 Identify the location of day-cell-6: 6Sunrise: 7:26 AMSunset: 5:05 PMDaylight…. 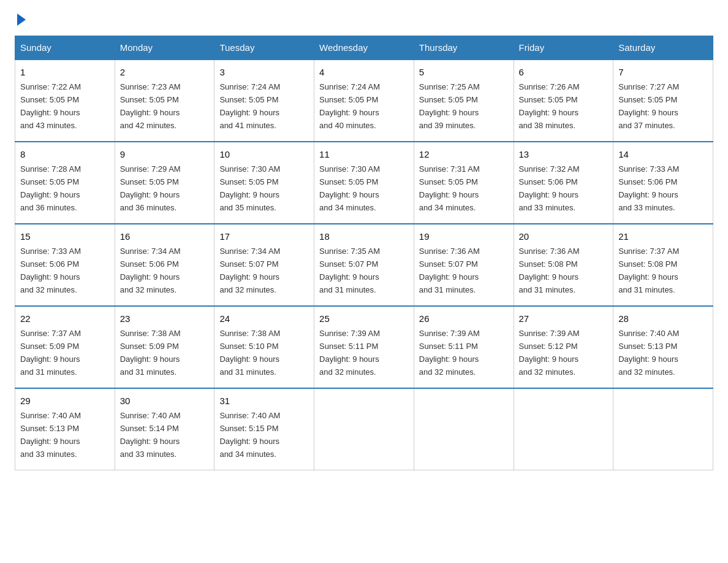
(564, 101).